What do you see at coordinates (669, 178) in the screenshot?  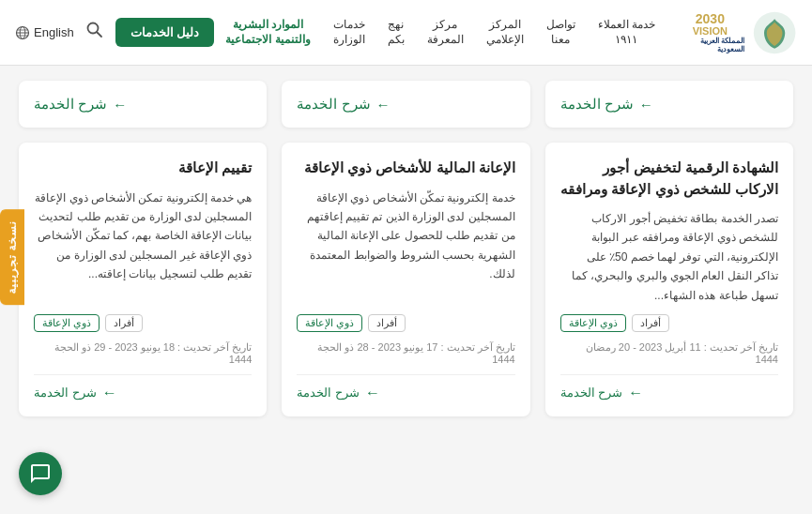 I see `card-title-1: الشهادة الرقمية لتخفيض أجور الاركاب للشخ…` at bounding box center [669, 178].